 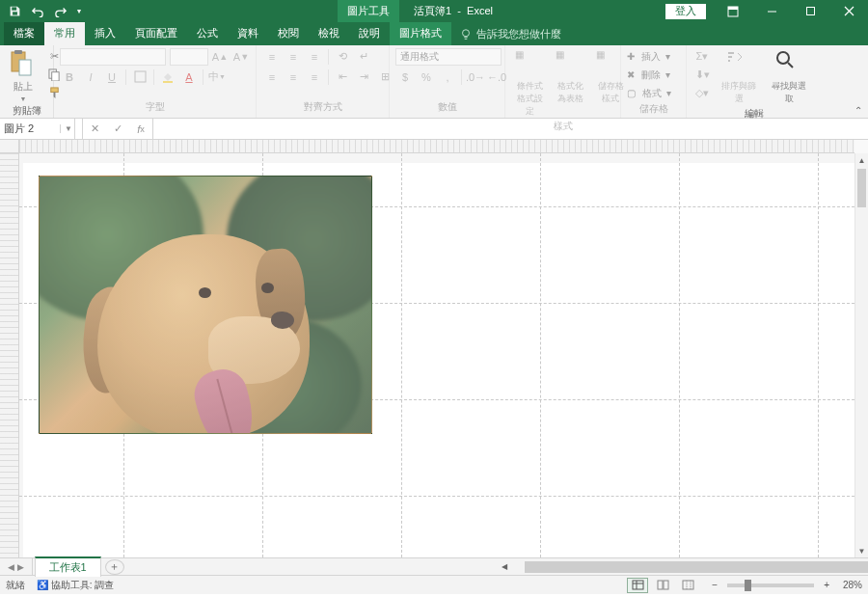 What do you see at coordinates (849, 12) in the screenshot?
I see `close-button` at bounding box center [849, 12].